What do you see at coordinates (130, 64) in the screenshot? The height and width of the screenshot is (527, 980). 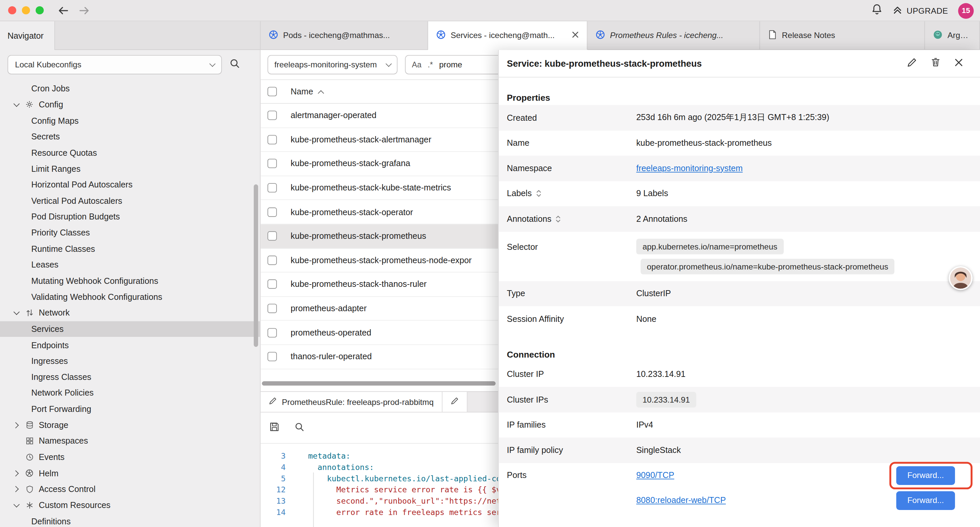 I see `kubeconfig-row: Local Kubeconfigs` at bounding box center [130, 64].